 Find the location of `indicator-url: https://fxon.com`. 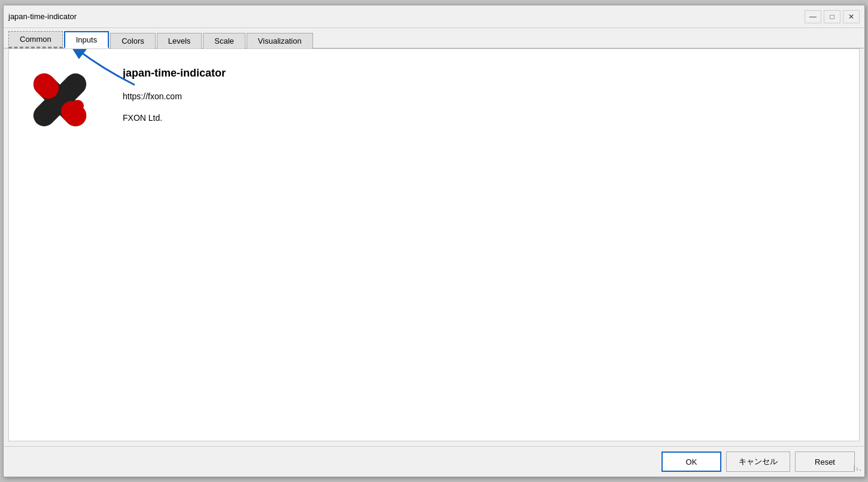

indicator-url: https://fxon.com is located at coordinates (174, 96).